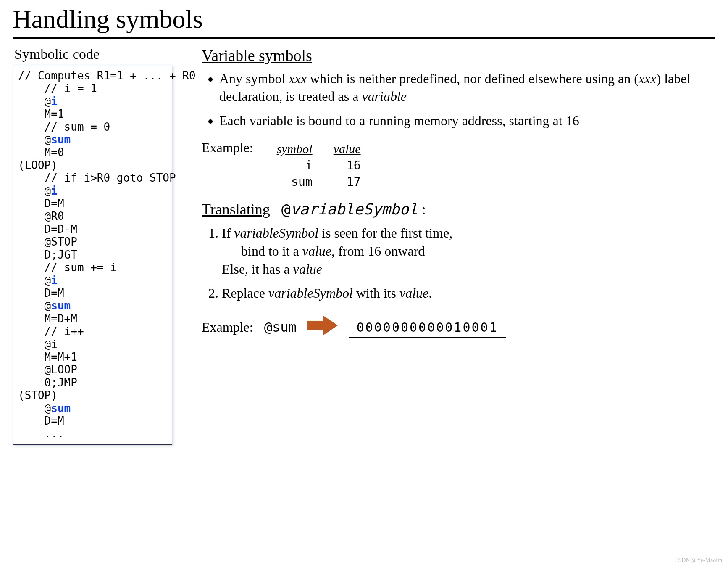 The height and width of the screenshot is (568, 728). Describe the element at coordinates (92, 242) in the screenshot. I see `code-line: @STOP` at that location.